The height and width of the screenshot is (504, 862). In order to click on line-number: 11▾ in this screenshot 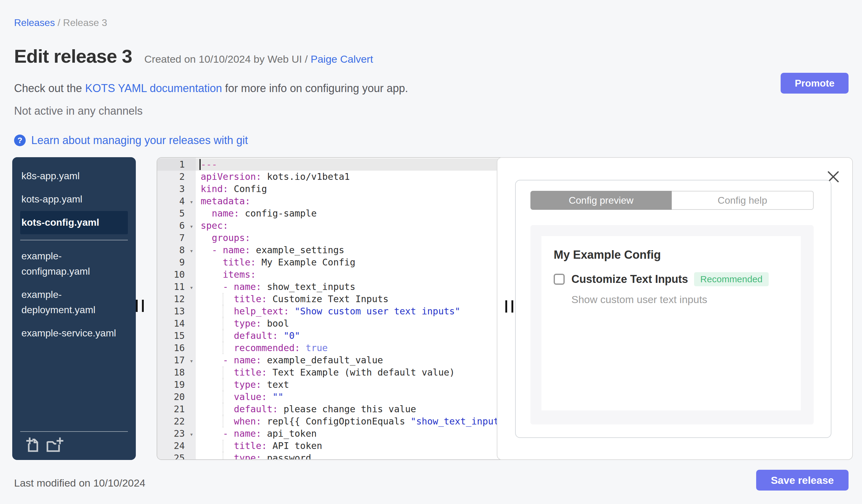, I will do `click(177, 287)`.